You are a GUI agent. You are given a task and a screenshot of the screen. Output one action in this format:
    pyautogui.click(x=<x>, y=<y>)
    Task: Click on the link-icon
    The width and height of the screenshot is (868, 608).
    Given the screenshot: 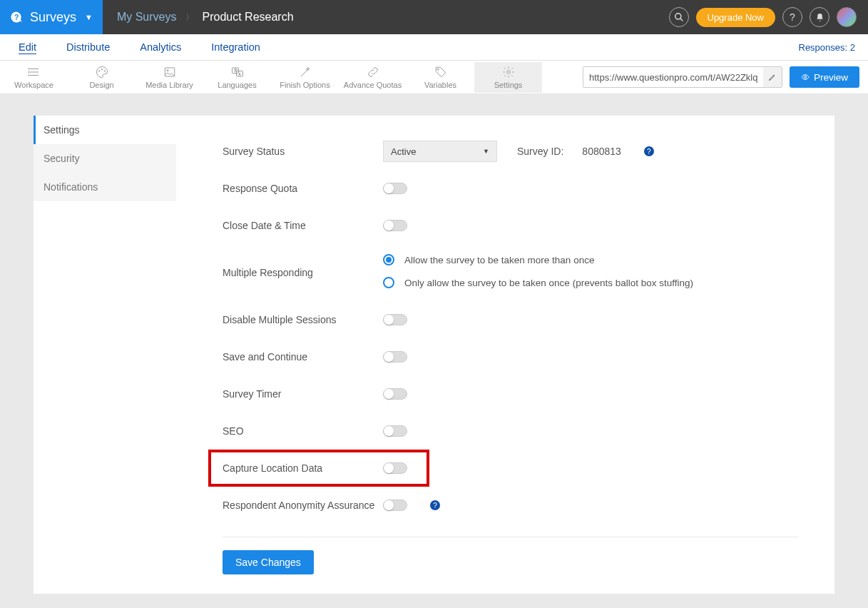 What is the action you would take?
    pyautogui.click(x=372, y=72)
    